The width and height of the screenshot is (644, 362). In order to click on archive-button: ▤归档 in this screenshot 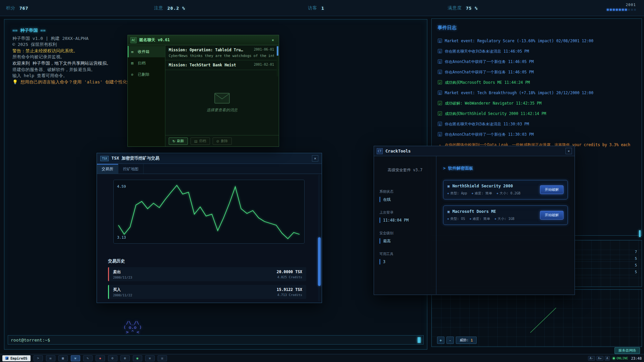, I will do `click(200, 141)`.